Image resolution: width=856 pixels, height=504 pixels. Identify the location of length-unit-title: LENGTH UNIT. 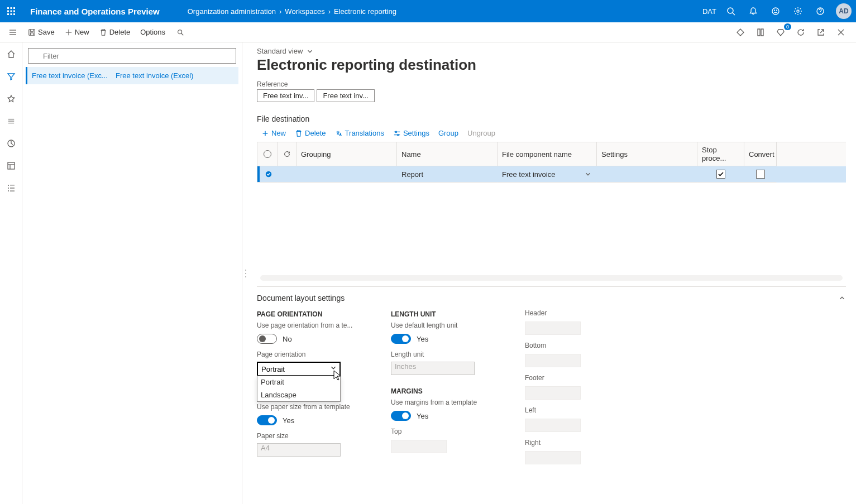
(441, 314).